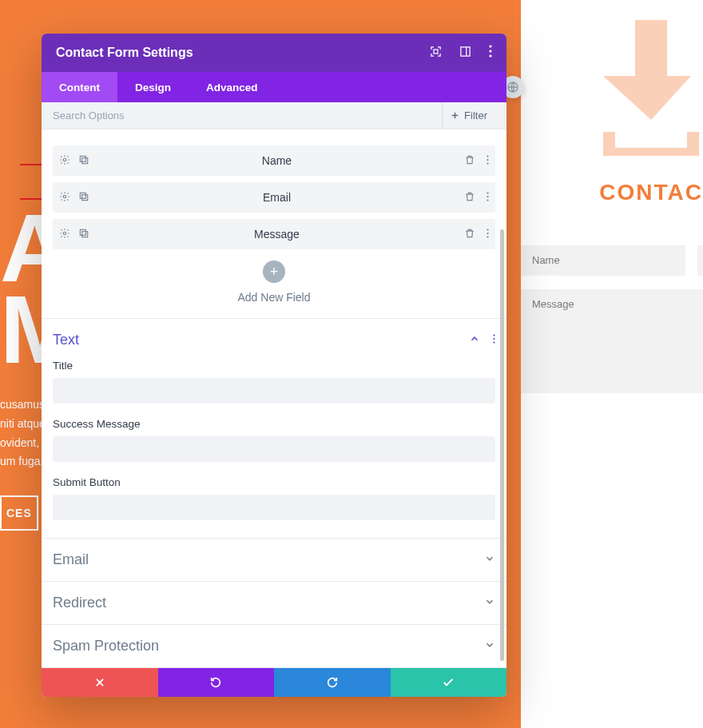  Describe the element at coordinates (274, 559) in the screenshot. I see `section-email-header: Email` at that location.